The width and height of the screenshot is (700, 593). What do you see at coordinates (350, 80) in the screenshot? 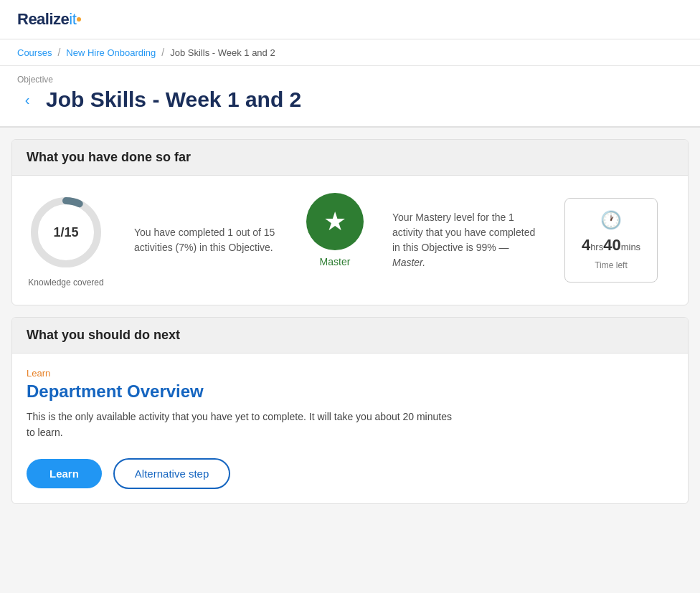
I see `objective-label: Objective` at bounding box center [350, 80].